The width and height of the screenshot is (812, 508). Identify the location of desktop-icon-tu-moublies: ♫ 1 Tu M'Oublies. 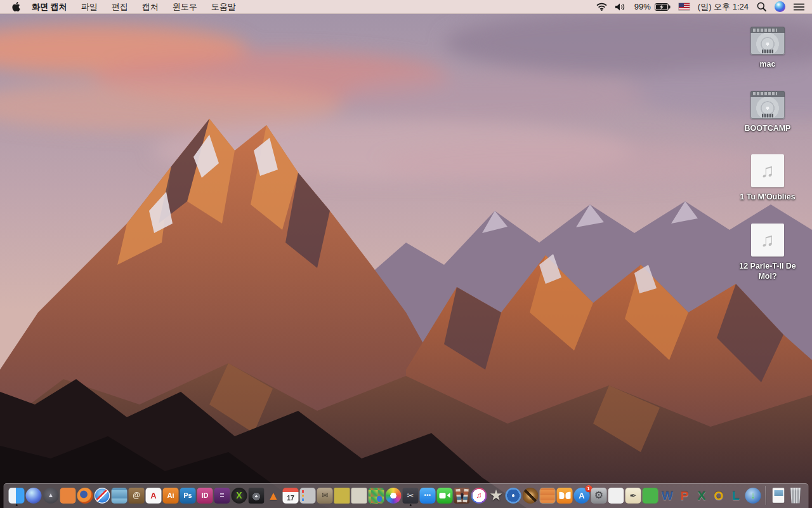
(768, 178).